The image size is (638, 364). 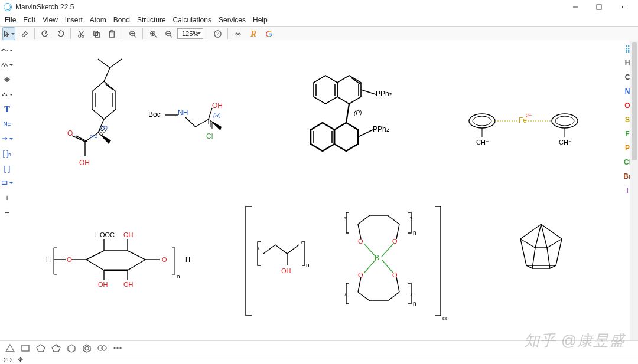 I want to click on google-button, so click(x=269, y=34).